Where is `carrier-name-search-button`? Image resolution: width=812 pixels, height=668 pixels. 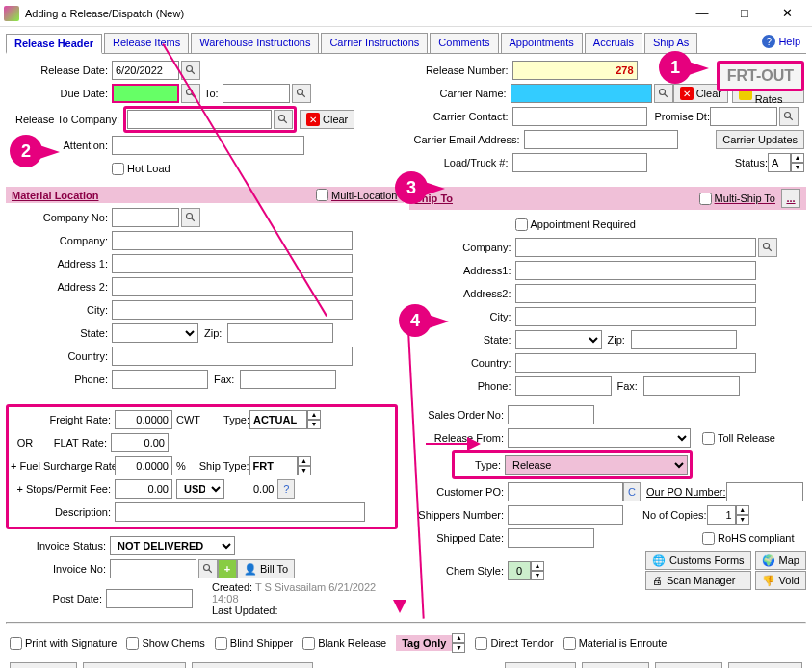 carrier-name-search-button is located at coordinates (664, 93).